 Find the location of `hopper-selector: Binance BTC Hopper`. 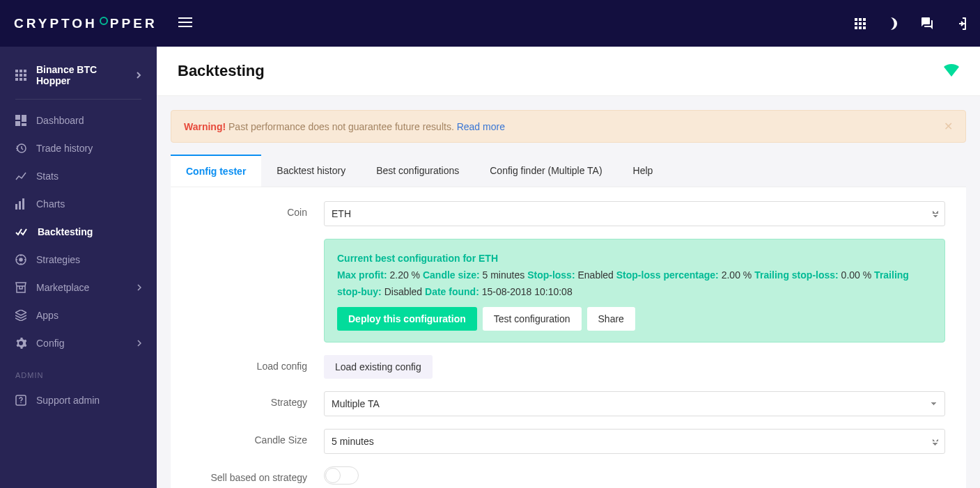

hopper-selector: Binance BTC Hopper is located at coordinates (78, 78).